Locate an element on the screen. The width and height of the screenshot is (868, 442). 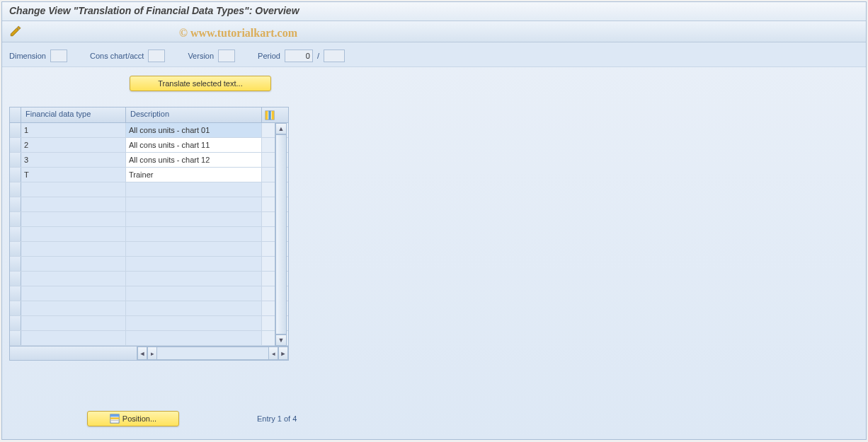
dimension-input is located at coordinates (59, 56).